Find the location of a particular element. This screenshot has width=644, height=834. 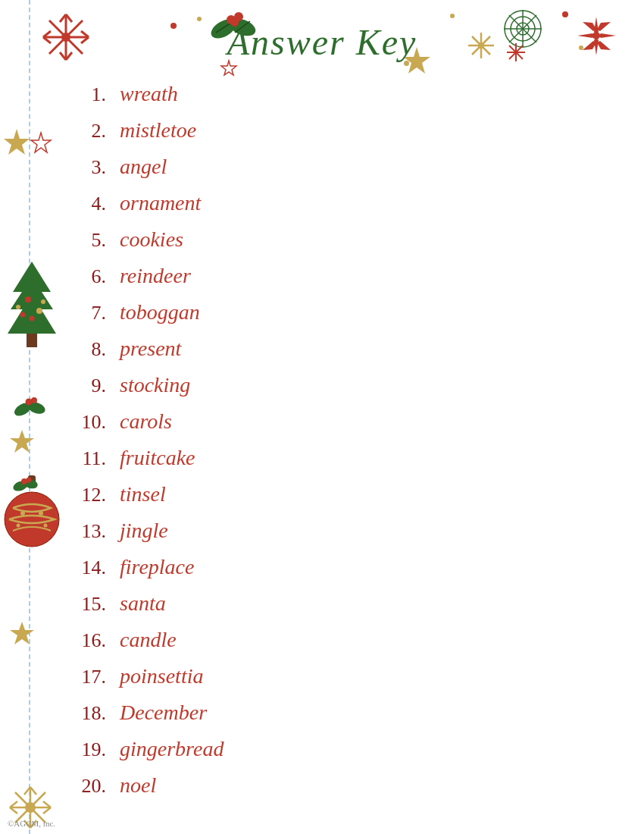

answer-word-20: noel is located at coordinates (138, 785).